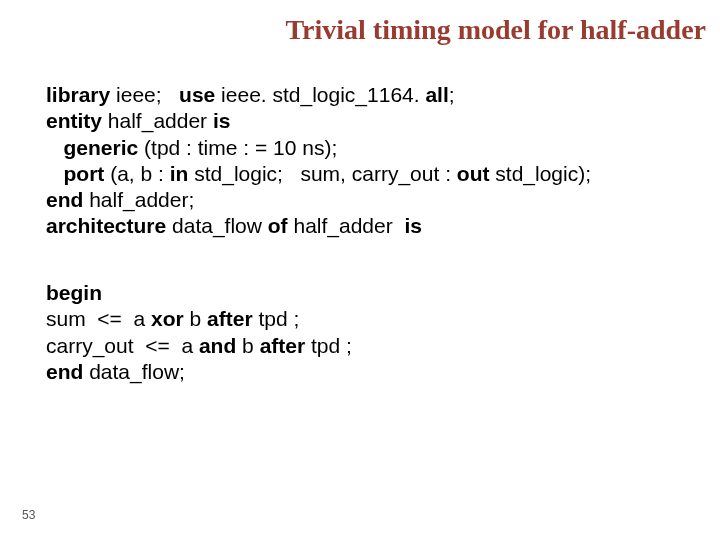 Image resolution: width=720 pixels, height=540 pixels. I want to click on page-number: 53, so click(28, 515).